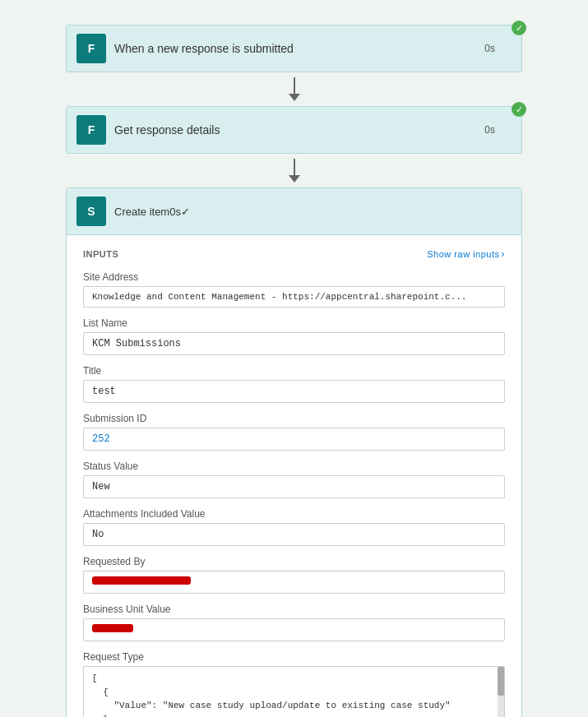 The image size is (588, 717). I want to click on step1-icon: F, so click(91, 49).